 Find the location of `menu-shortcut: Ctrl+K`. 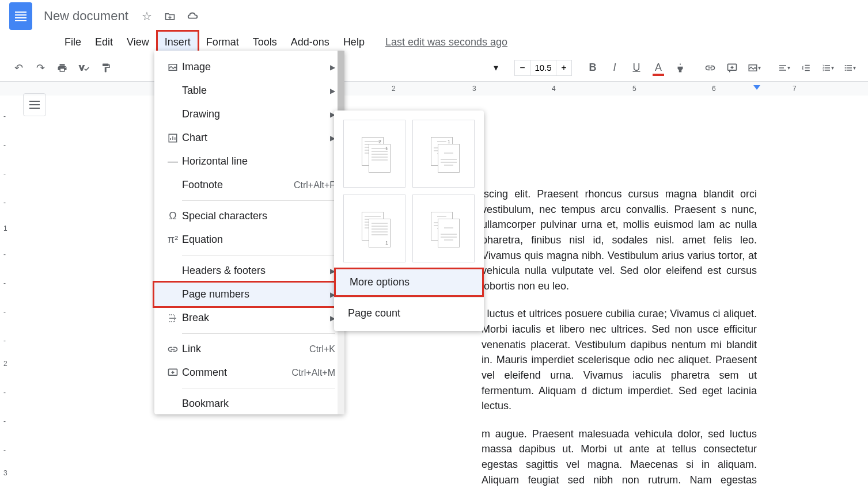

menu-shortcut: Ctrl+K is located at coordinates (323, 349).